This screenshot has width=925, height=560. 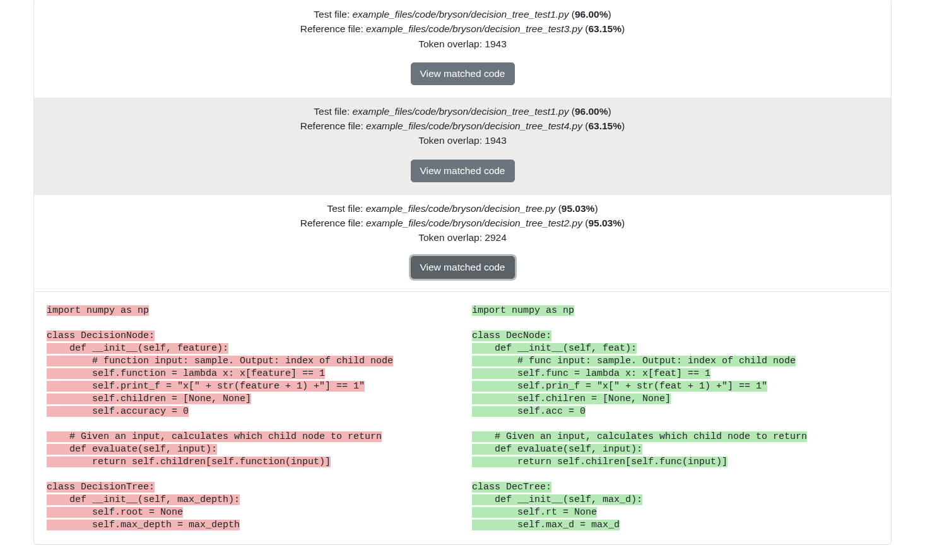 I want to click on code-line: class DecisionTree:, so click(x=101, y=487).